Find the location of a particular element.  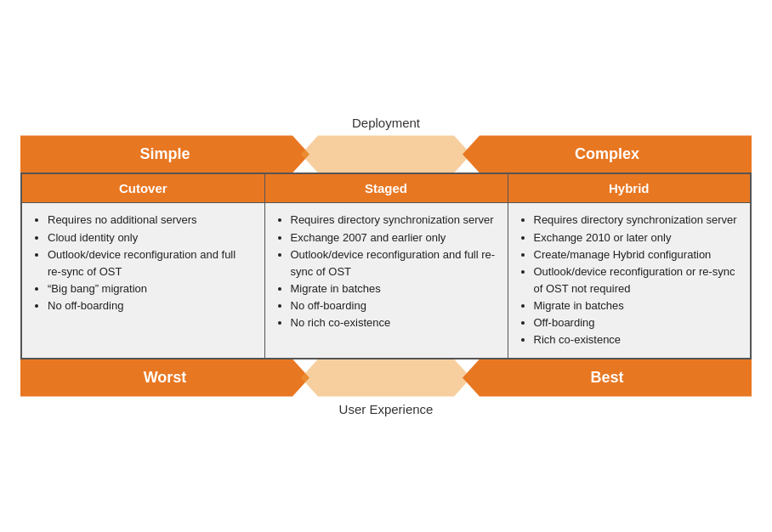

hybrid-cell: Requires directory synchronization serve… is located at coordinates (629, 280).